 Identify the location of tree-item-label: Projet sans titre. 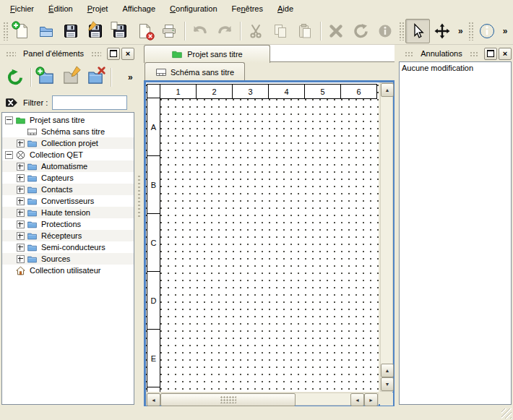
(56, 120).